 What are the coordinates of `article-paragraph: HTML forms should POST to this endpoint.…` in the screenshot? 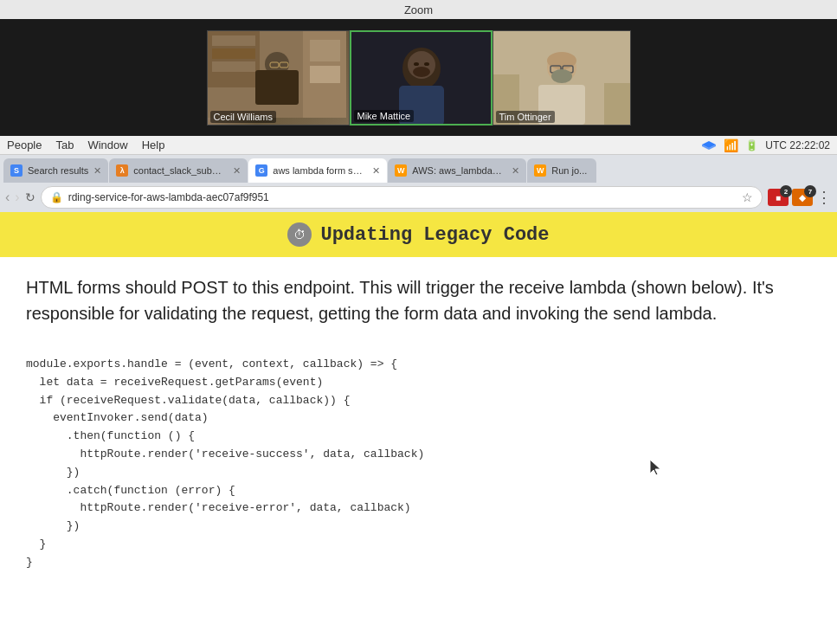 It's located at (419, 300).